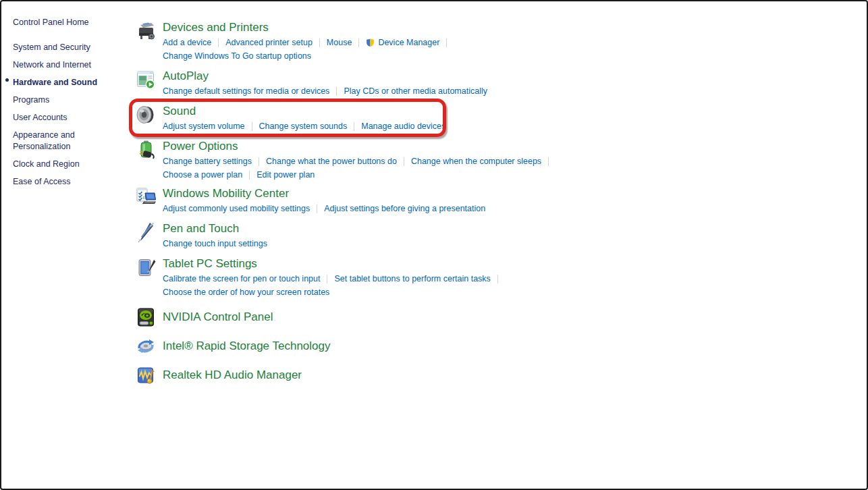 The height and width of the screenshot is (490, 868). What do you see at coordinates (333, 279) in the screenshot?
I see `task-row: Calibrate the screen for pen or touch in…` at bounding box center [333, 279].